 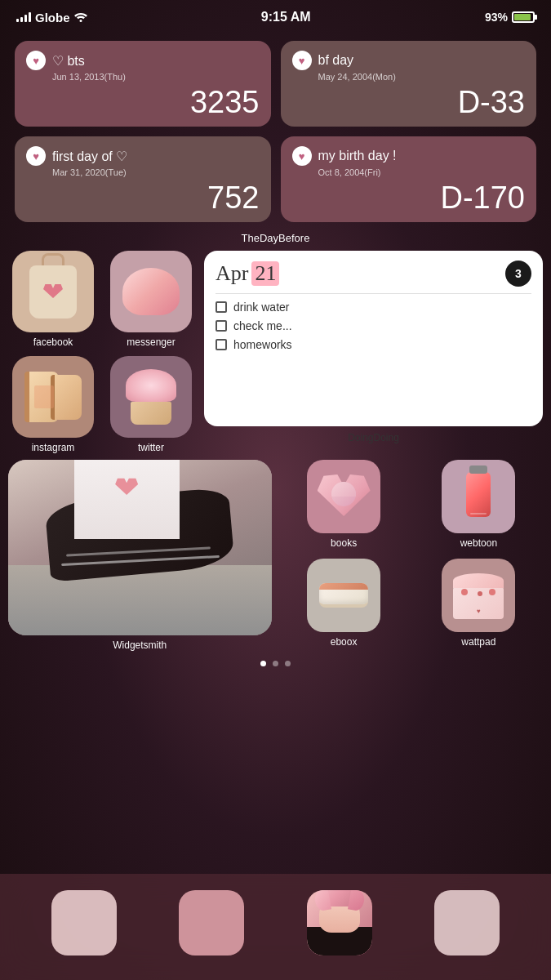 I want to click on app-instagram-label: instagram, so click(x=54, y=448).